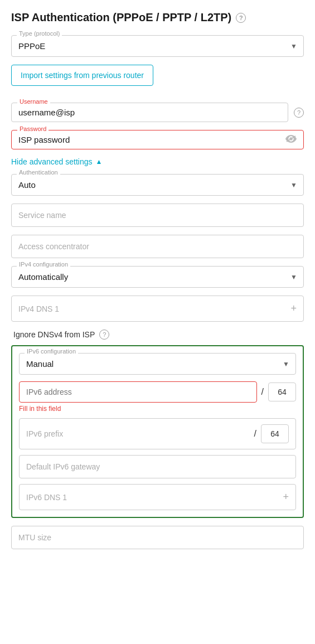 This screenshot has height=644, width=315. Describe the element at coordinates (157, 277) in the screenshot. I see `ipv4-config-select: Automatically Static DHCP` at that location.